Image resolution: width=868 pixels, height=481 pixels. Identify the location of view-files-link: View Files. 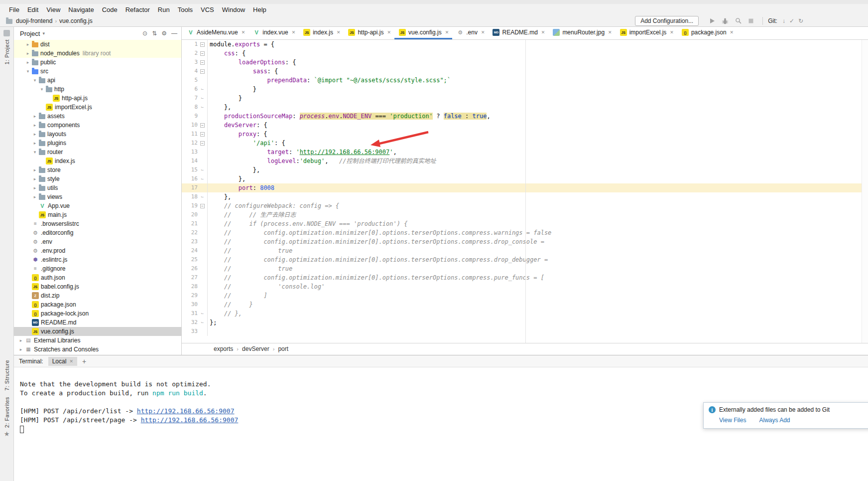
(733, 420).